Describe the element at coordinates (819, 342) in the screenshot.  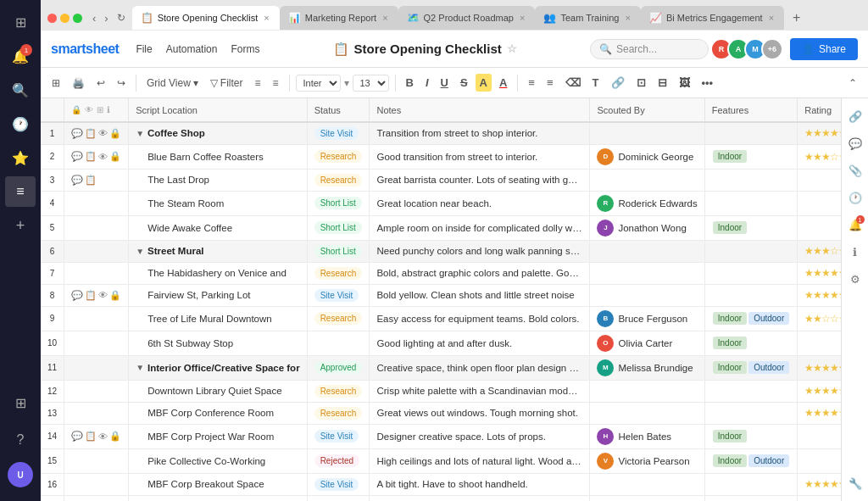
I see `rating-cell` at that location.